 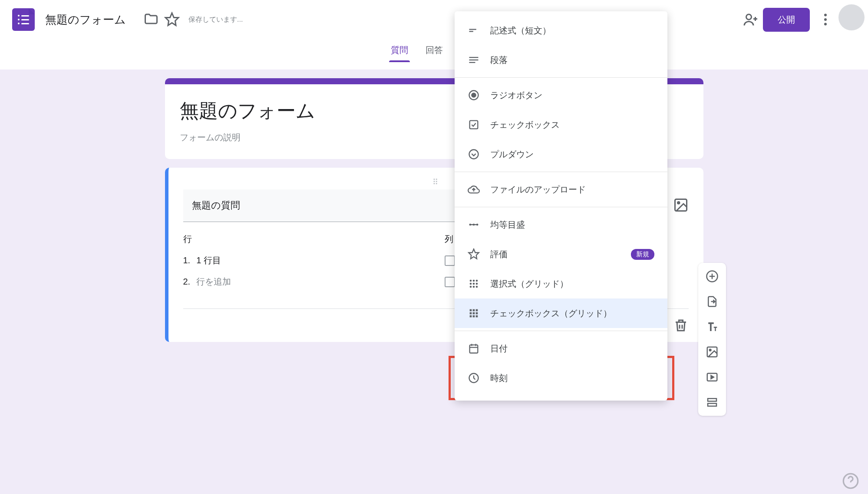 I want to click on menu-multiple-choice-grid: 選択式（グリッド）, so click(x=561, y=284).